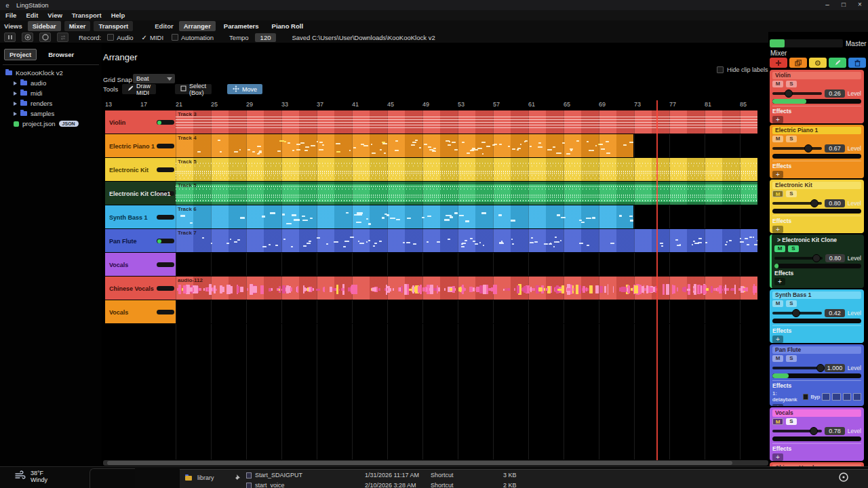 This screenshot has width=868, height=488. What do you see at coordinates (20, 54) in the screenshot?
I see `sidebar-tab-project: Project` at bounding box center [20, 54].